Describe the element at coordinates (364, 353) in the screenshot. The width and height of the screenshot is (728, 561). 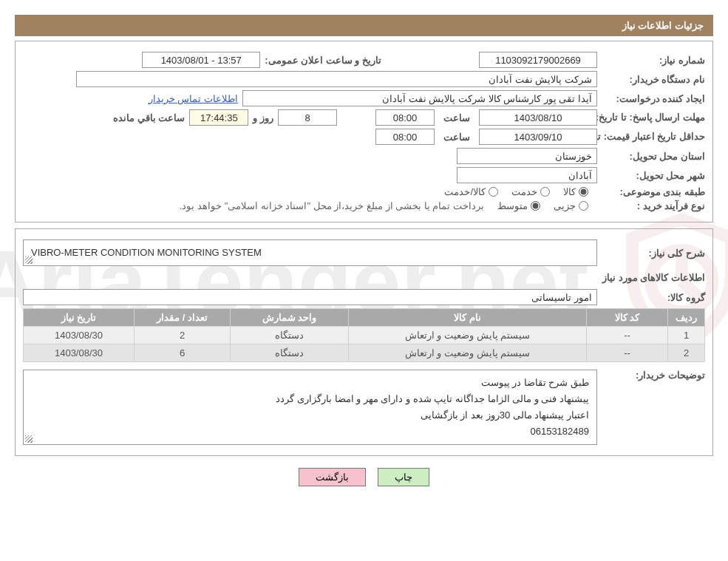
I see `table-row: 2 -- سیستم پایش وضعیت و ارتعاش دستگاه 6 …` at that location.